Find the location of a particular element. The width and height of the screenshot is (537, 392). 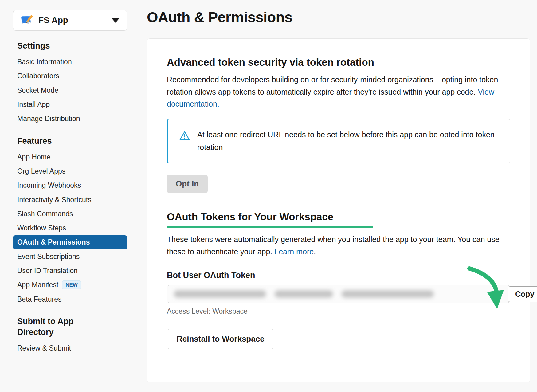

sidebar-item-review-submit: Review & Submit is located at coordinates (70, 348).